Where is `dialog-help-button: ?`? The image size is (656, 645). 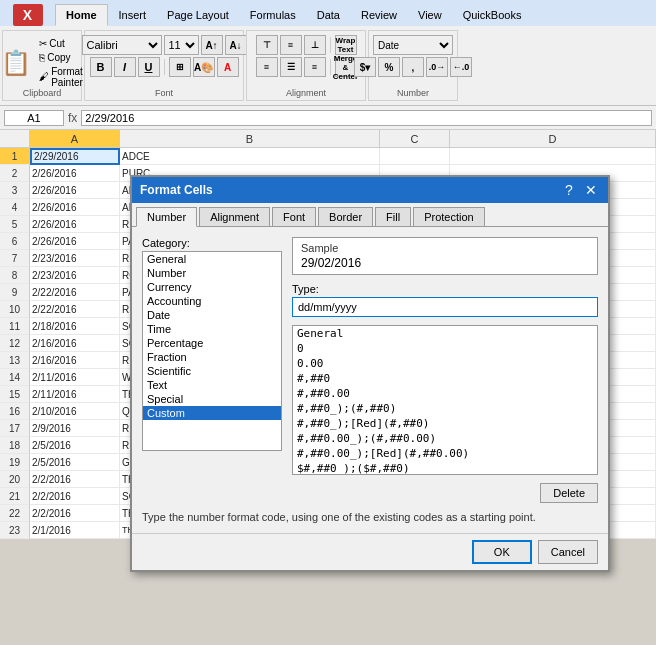
dialog-help-button: ? is located at coordinates (569, 190).